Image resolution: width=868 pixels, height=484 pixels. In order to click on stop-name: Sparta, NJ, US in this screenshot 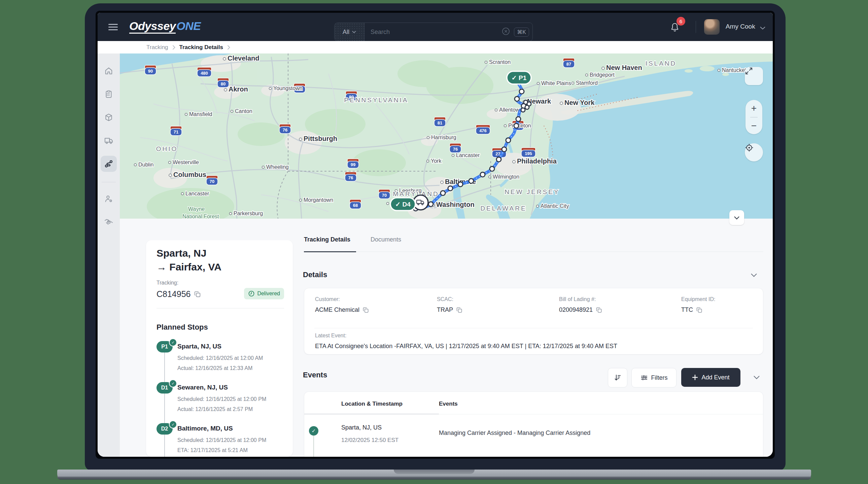, I will do `click(199, 347)`.